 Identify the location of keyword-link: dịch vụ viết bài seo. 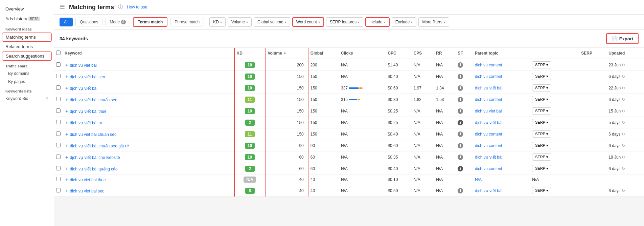
(88, 77).